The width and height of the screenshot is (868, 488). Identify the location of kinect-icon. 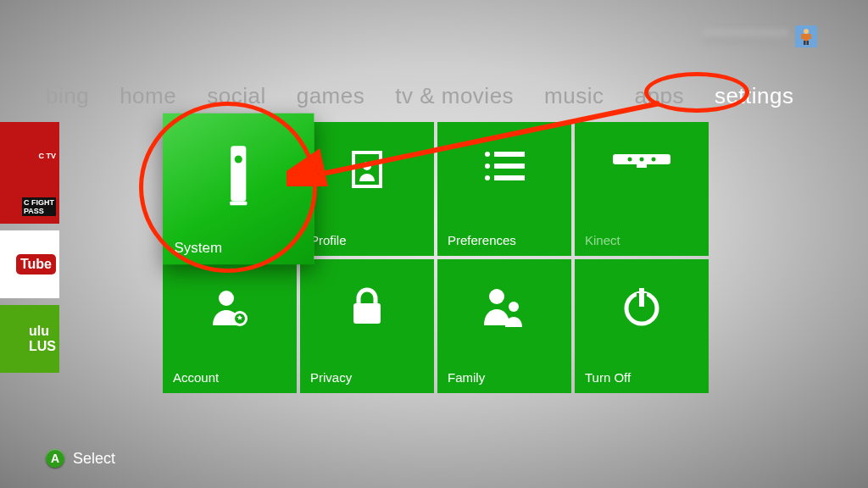
(642, 159).